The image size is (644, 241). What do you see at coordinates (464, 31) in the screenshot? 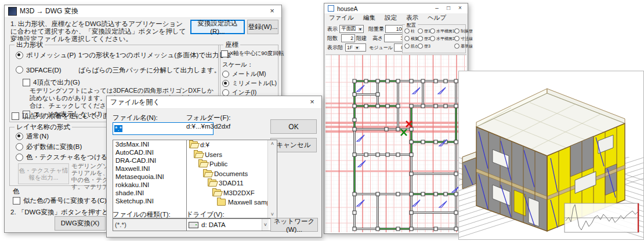
I see `radio-dampwall: 制振壁` at bounding box center [464, 31].